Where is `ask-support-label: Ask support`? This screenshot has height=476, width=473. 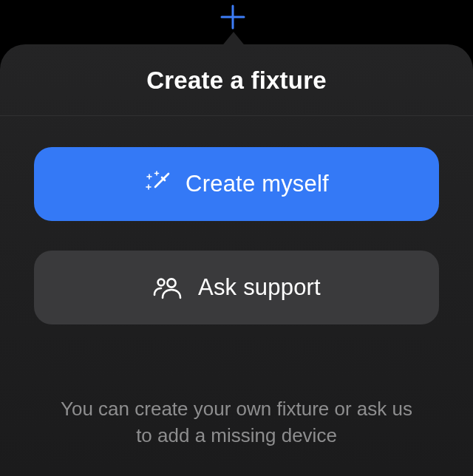 ask-support-label: Ask support is located at coordinates (259, 288).